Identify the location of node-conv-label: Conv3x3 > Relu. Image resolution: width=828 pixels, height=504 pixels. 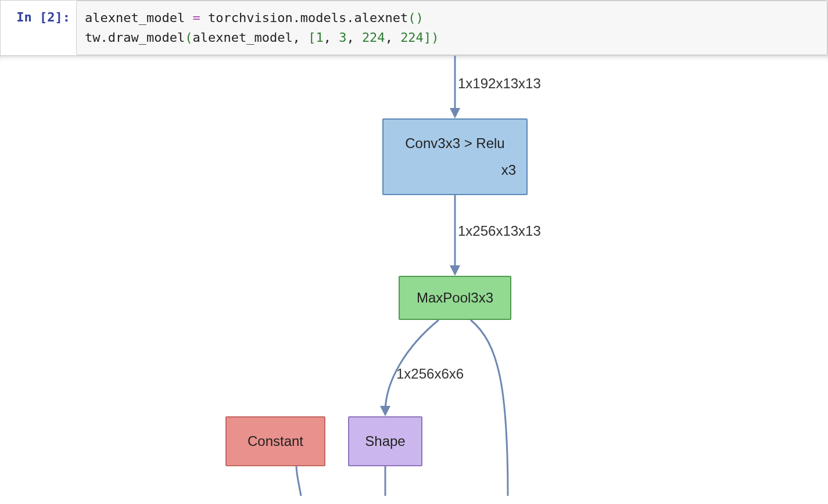
(455, 143).